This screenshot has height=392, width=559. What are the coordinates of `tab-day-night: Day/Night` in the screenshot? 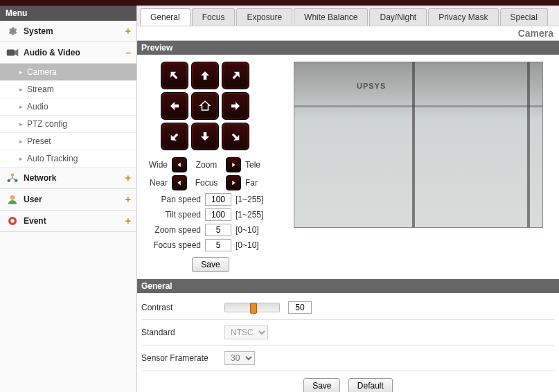 It's located at (398, 17).